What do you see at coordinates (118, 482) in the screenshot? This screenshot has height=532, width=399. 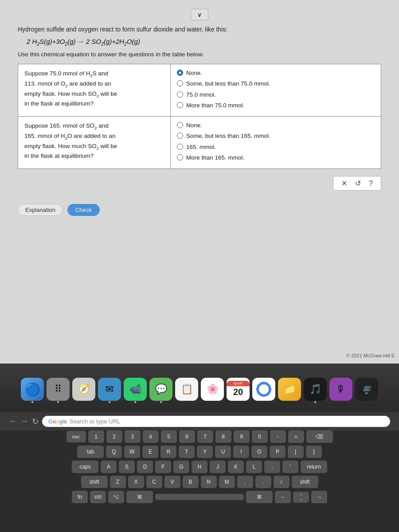 I see `key-z: Z` at bounding box center [118, 482].